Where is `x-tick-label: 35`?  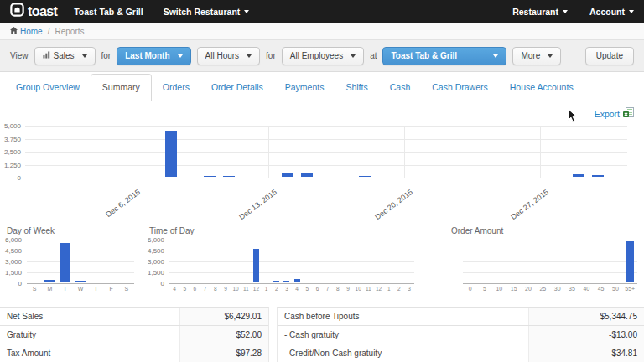 x-tick-label: 35 is located at coordinates (572, 288).